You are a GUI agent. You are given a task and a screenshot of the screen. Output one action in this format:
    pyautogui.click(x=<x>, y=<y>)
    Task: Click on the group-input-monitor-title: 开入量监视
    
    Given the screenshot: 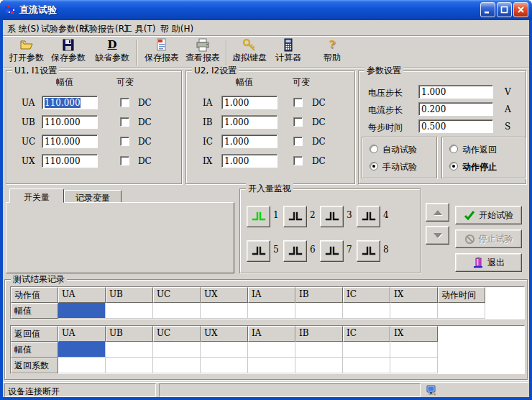 What is the action you would take?
    pyautogui.click(x=270, y=188)
    